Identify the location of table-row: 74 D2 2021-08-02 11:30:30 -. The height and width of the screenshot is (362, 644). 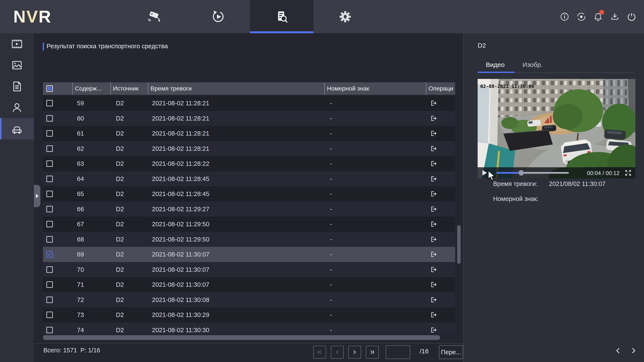
(249, 328).